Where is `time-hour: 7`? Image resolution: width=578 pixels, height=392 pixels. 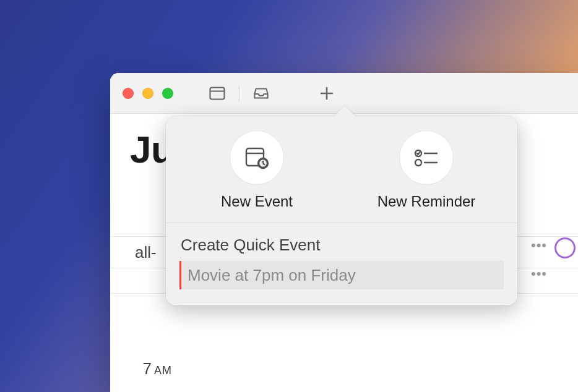
time-hour: 7 is located at coordinates (147, 369).